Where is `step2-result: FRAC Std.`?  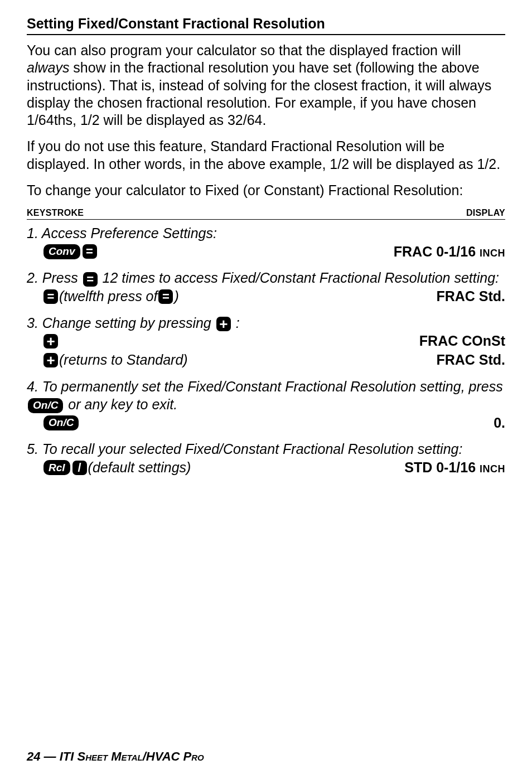
step2-result: FRAC Std. is located at coordinates (471, 297).